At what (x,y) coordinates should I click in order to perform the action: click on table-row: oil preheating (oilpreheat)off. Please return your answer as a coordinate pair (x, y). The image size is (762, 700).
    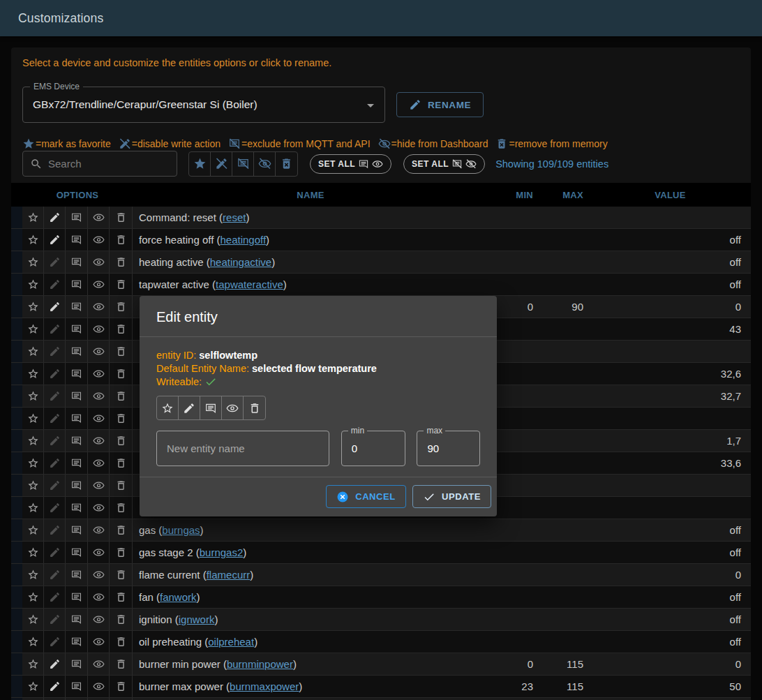
    Looking at the image, I should click on (381, 642).